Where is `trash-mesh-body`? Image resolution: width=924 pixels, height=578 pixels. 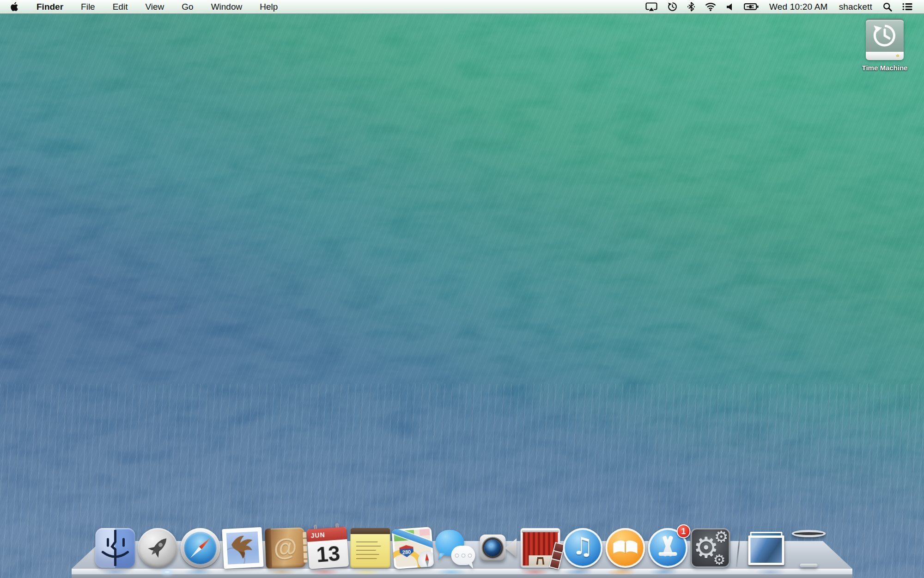
trash-mesh-body is located at coordinates (809, 549).